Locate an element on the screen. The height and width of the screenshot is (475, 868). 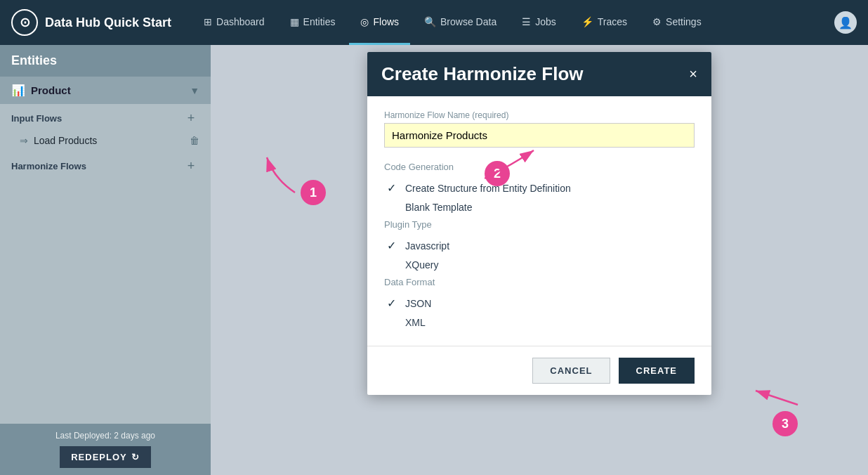
data-format-xml-option: XML is located at coordinates (539, 323).